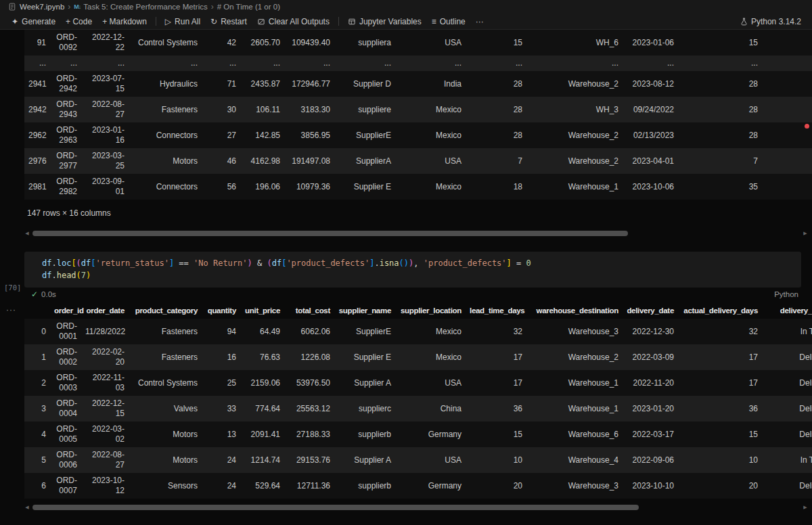 Image resolution: width=812 pixels, height=525 pixels. I want to click on kernel-picker: Python 3.14.2, so click(771, 22).